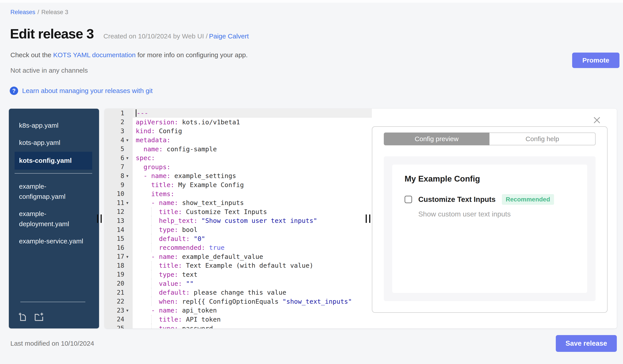  I want to click on gutter-cell: 8▾, so click(119, 176).